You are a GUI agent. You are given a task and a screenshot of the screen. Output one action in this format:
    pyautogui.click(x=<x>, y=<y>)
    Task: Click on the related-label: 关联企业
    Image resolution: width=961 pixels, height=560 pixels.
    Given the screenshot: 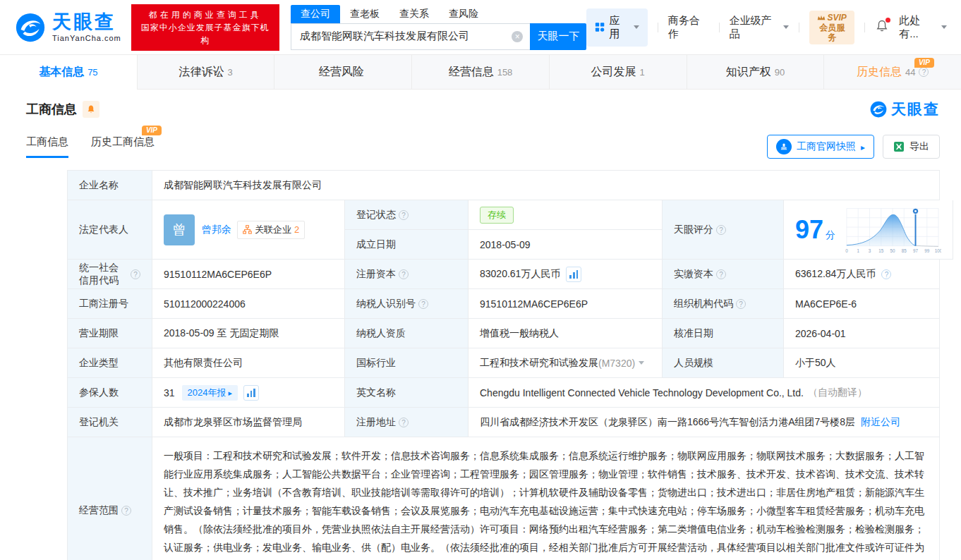 What is the action you would take?
    pyautogui.click(x=273, y=230)
    